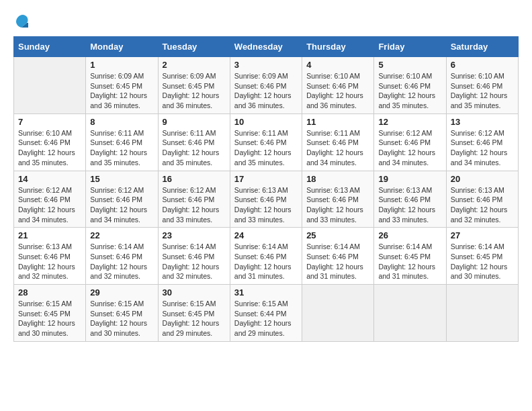 This screenshot has height=411, width=532. What do you see at coordinates (122, 313) in the screenshot?
I see `calendar-cell: 29Sunrise: 6:15 AM Sunset: 6:45 PM Dayli…` at bounding box center [122, 313].